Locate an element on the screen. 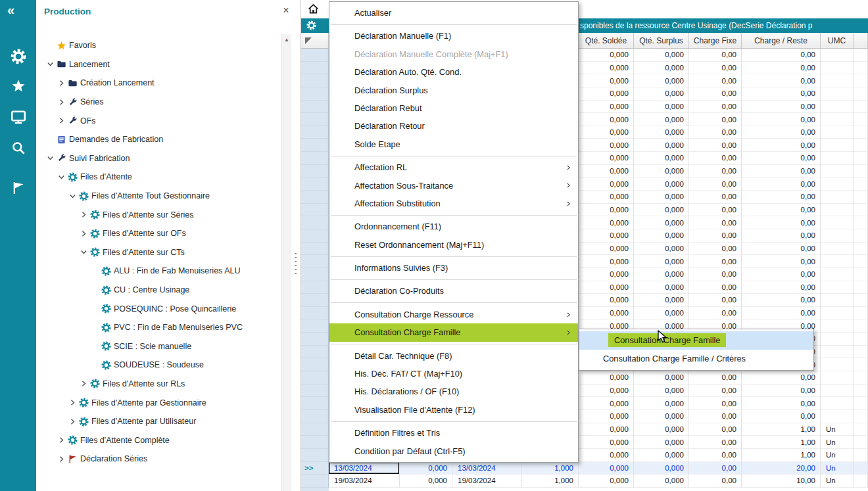 The image size is (868, 491). column-header-blank is located at coordinates (861, 41).